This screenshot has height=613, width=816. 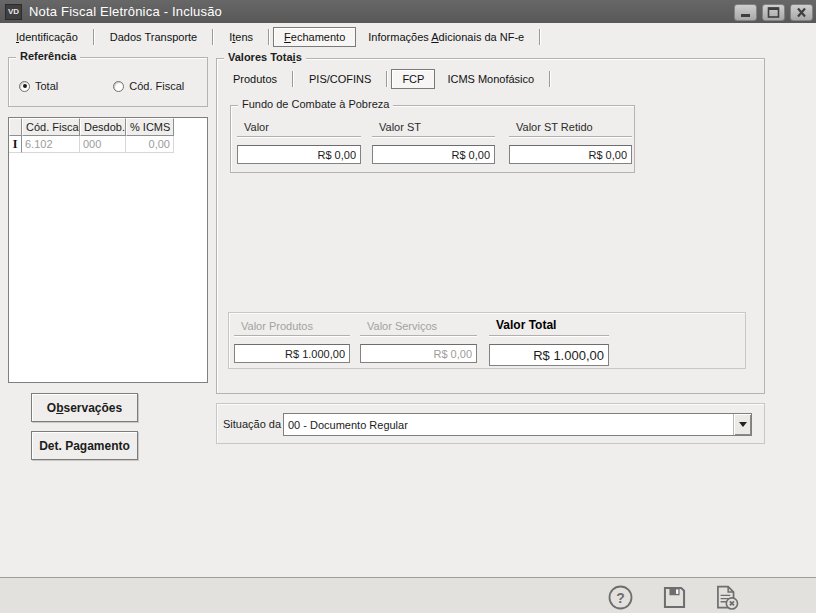 What do you see at coordinates (288, 37) in the screenshot?
I see `tab-label-accel: F` at bounding box center [288, 37].